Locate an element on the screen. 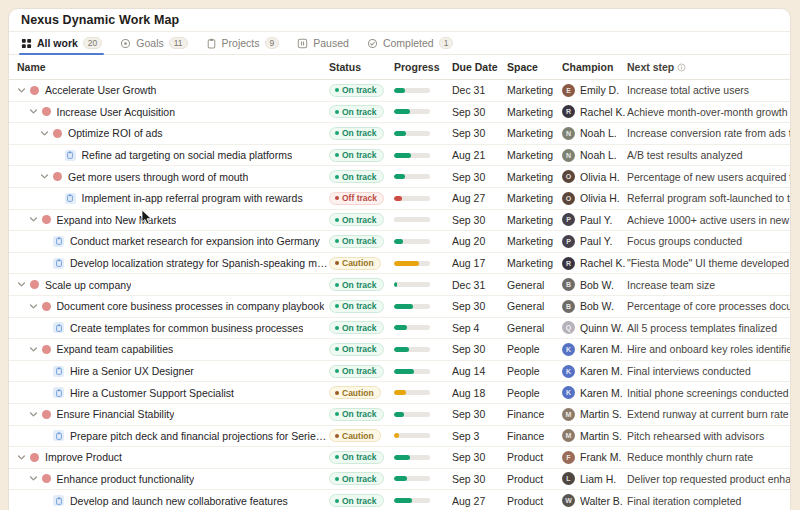 Image resolution: width=800 pixels, height=510 pixels. tab-all-work: All work 20 is located at coordinates (62, 43).